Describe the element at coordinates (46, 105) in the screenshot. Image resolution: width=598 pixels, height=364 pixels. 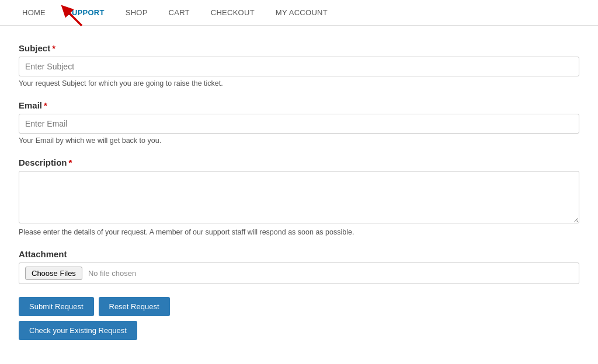
I see `email-required: *` at that location.